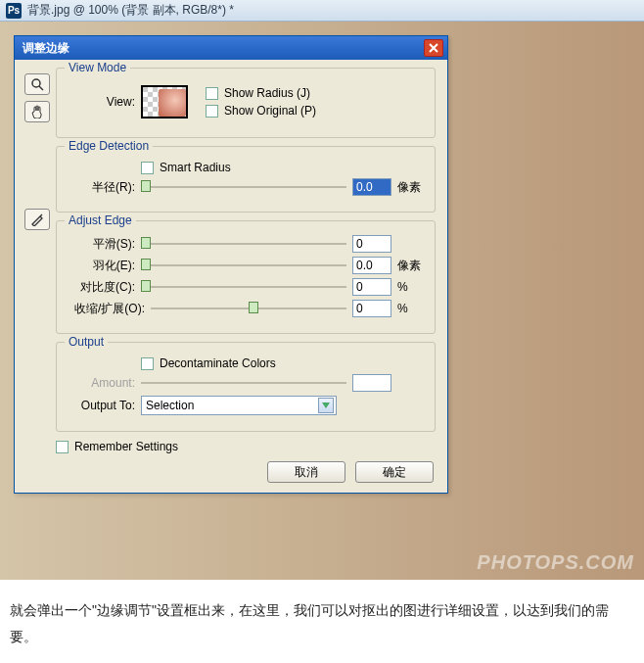  I want to click on show-original-label: Show Original (P), so click(270, 111).